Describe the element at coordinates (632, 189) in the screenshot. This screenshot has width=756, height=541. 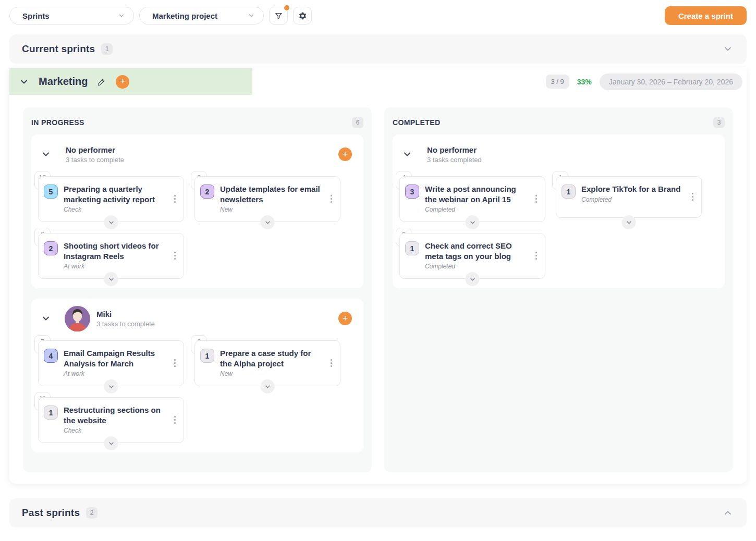
I see `task-title: Explore TikTok for a Brand` at that location.